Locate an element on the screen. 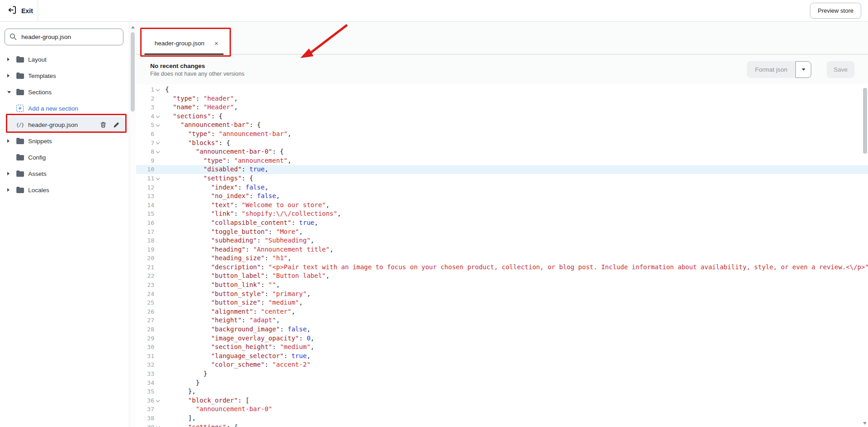 Image resolution: width=868 pixels, height=427 pixels. code-line-18: 18 "subheading": "Subheading", is located at coordinates (502, 241).